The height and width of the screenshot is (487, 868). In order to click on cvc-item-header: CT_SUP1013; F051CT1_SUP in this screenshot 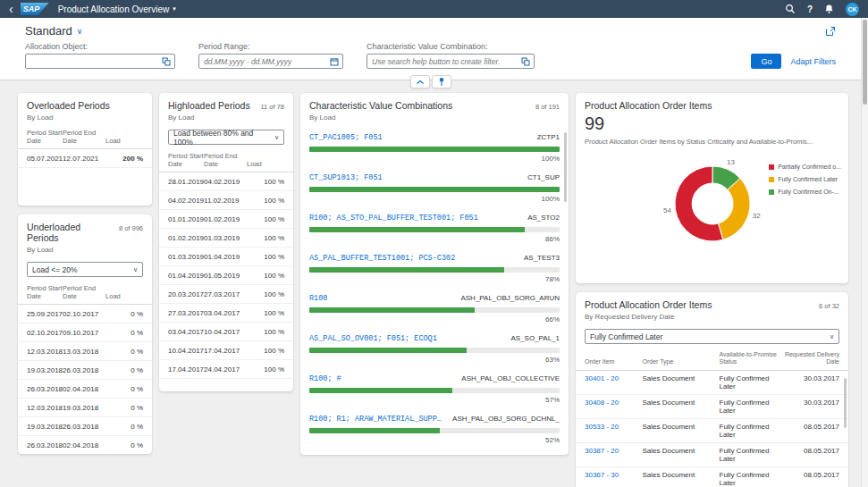, I will do `click(434, 178)`.